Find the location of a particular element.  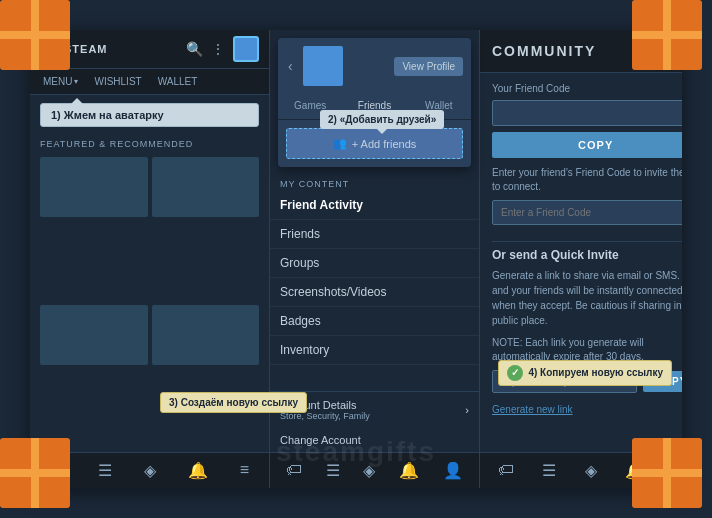

add-friends-icon: 👥 is located at coordinates (340, 144).